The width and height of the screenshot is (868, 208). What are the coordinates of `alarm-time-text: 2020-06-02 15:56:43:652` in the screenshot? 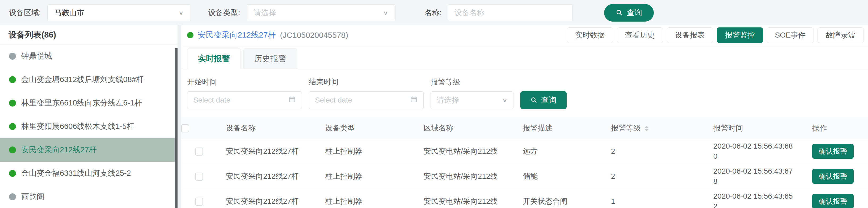 It's located at (755, 200).